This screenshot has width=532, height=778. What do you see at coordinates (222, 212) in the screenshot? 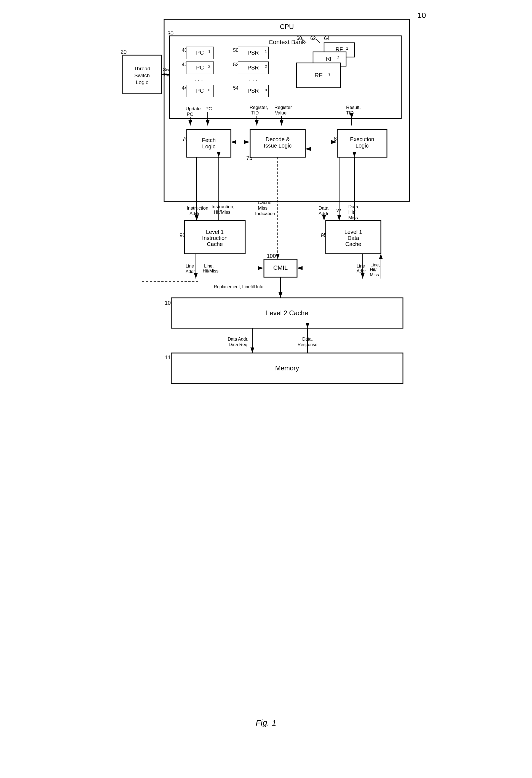
I see `instruction-hitmiss-label-2: Hit/Miss` at bounding box center [222, 212].